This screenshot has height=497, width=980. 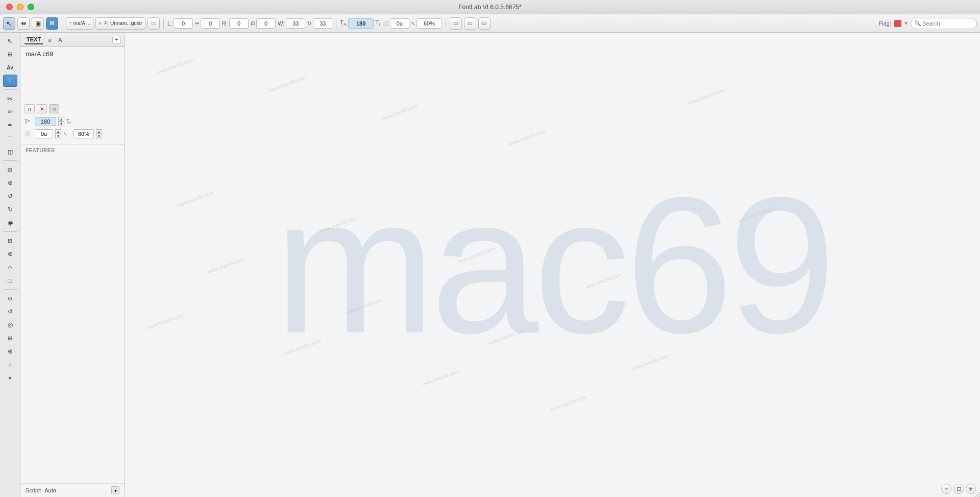 I want to click on tracking-input, so click(x=44, y=134).